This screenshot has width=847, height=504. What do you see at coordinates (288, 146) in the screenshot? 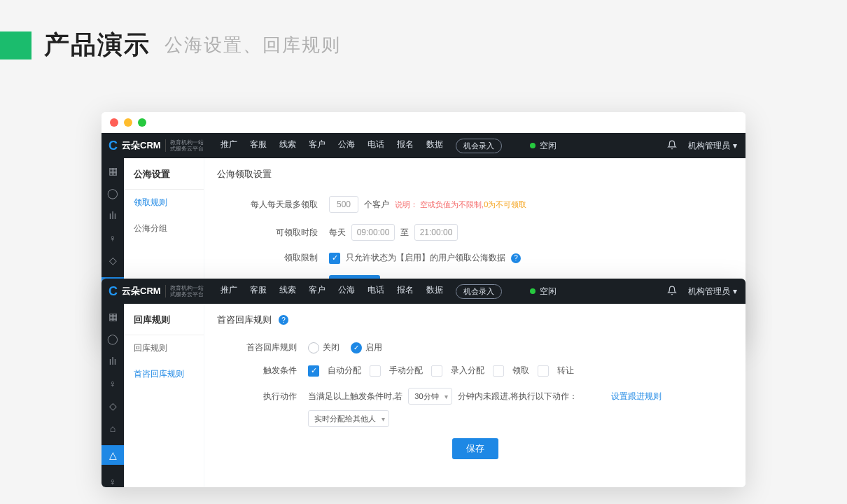
I see `nav-item-leads: 线索` at bounding box center [288, 146].